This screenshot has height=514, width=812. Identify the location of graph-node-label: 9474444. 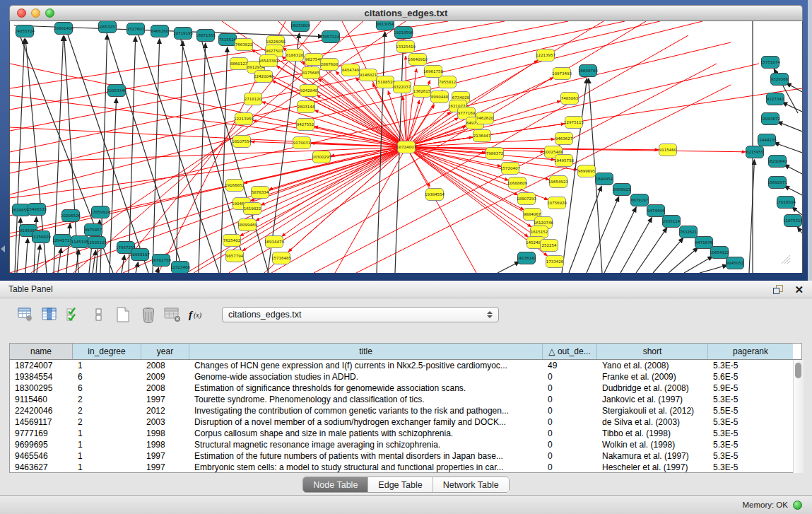
(656, 211).